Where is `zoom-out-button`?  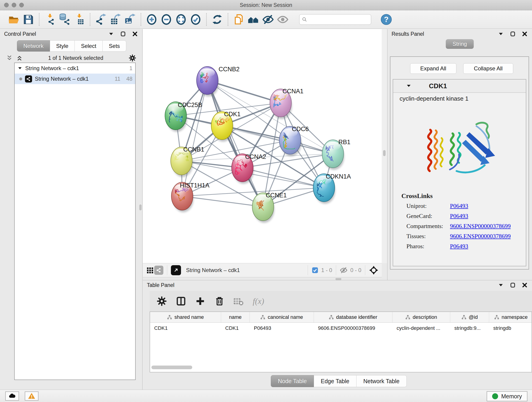 zoom-out-button is located at coordinates (166, 19).